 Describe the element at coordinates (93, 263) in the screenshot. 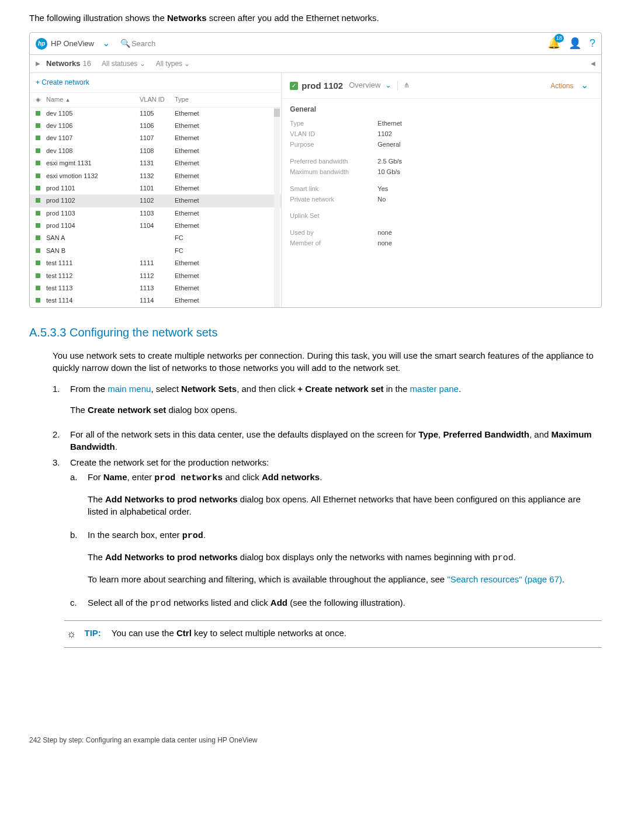

I see `row-name: test 1111` at that location.